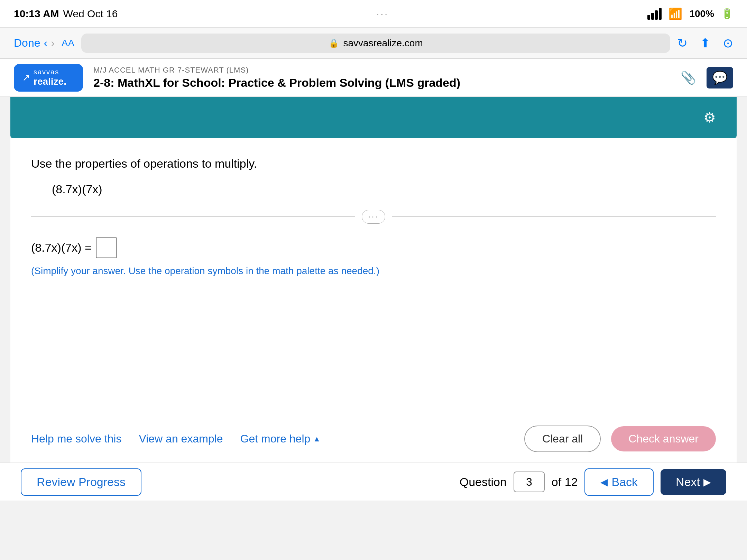  What do you see at coordinates (702, 14) in the screenshot?
I see `battery-text: 100%` at bounding box center [702, 14].